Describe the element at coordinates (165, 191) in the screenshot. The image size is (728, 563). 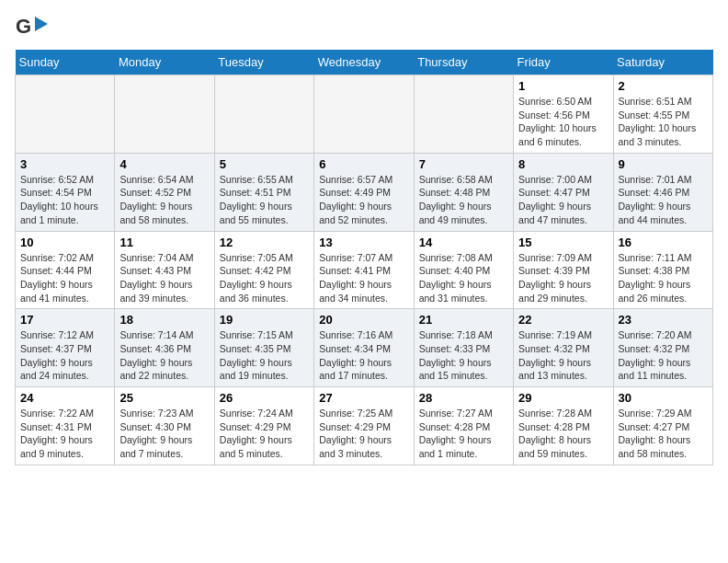
I see `calendar-cell: 4Sunrise: 6:54 AM Sunset: 4:52 PM Daylig…` at that location.